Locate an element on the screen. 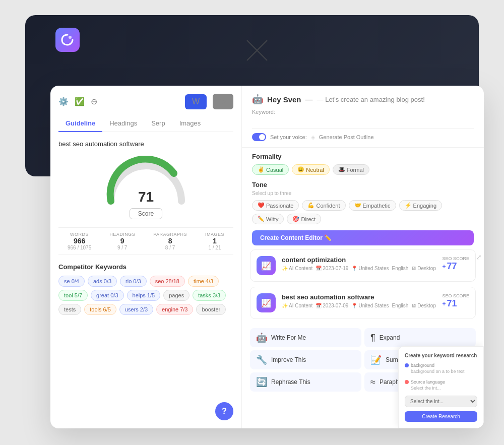 The height and width of the screenshot is (445, 504). kw-seo: seo 28/18 is located at coordinates (167, 281).